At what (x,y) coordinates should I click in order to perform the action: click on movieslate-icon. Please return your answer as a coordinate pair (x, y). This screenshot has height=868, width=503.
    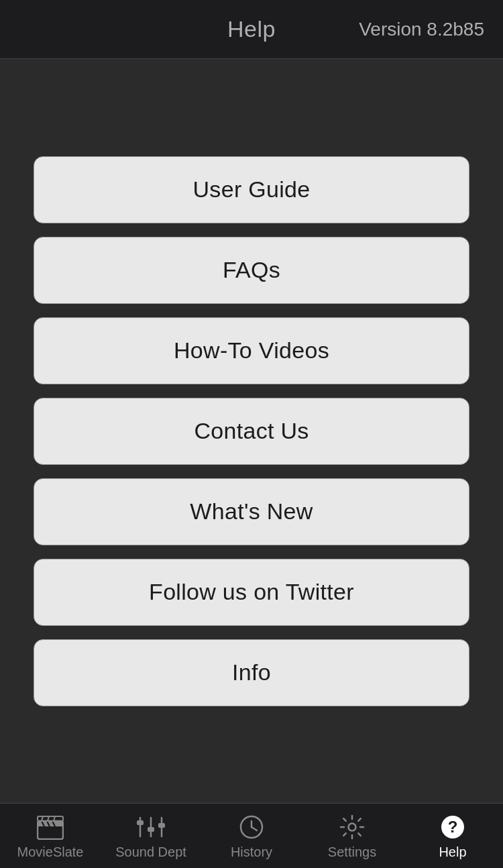
    Looking at the image, I should click on (50, 827).